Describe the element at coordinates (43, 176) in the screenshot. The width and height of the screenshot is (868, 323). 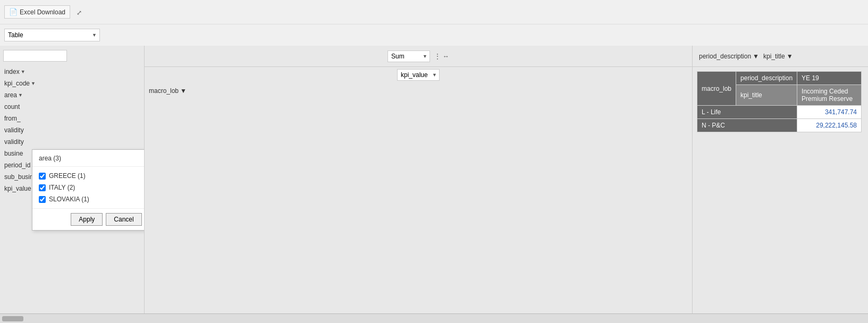
I see `area-checkbox-greece` at that location.